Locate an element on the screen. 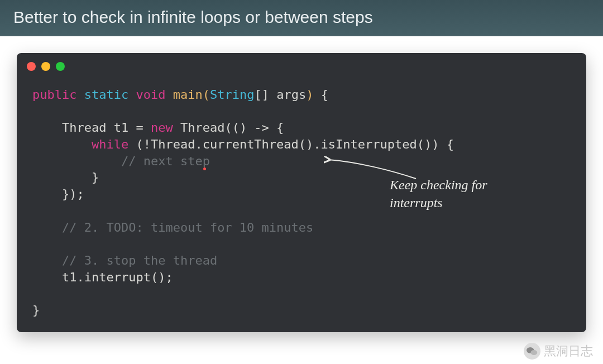 This screenshot has width=603, height=364. code-text: Thread t1 = is located at coordinates (92, 127).